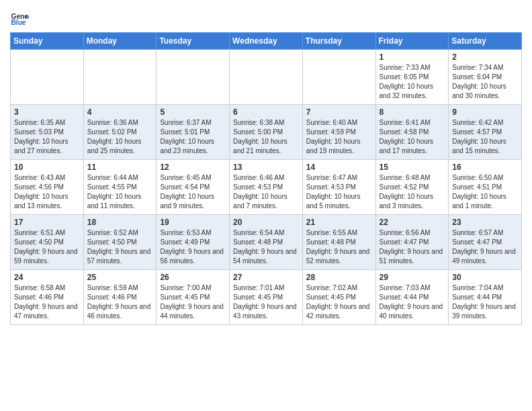  What do you see at coordinates (120, 277) in the screenshot?
I see `day-number: 25` at bounding box center [120, 277].